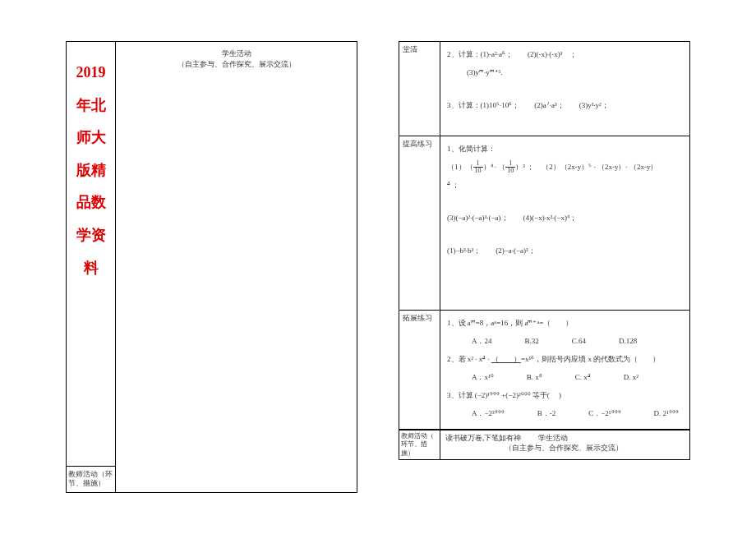  What do you see at coordinates (565, 413) in the screenshot?
I see `tuozhan-q3-options: A．−2³⁹⁹⁹ B．-2 C．−2¹⁹⁹⁹ D. 2¹⁹⁹⁹` at bounding box center [565, 413].